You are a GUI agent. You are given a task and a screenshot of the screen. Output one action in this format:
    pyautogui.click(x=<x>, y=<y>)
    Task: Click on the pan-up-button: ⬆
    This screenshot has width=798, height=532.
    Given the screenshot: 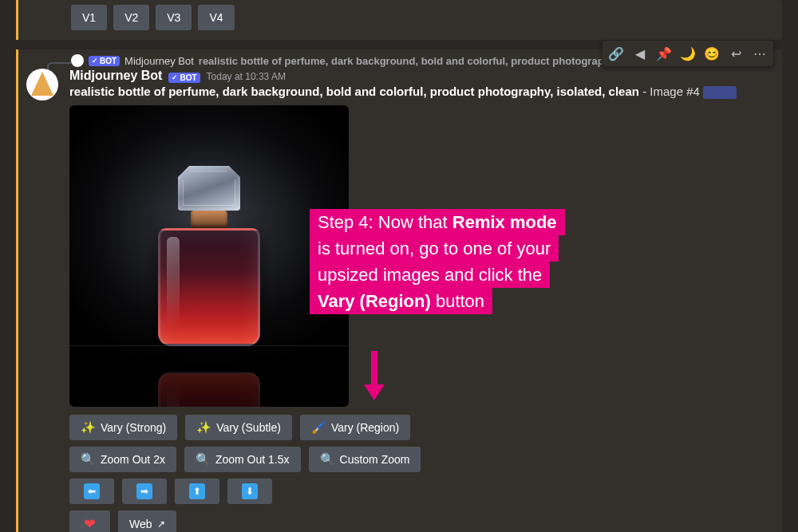 What is the action you would take?
    pyautogui.click(x=197, y=491)
    